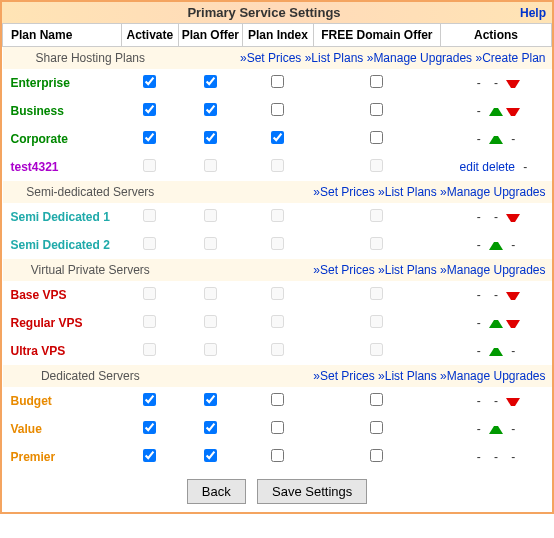  Describe the element at coordinates (278, 376) in the screenshot. I see `group-header: Dedicated Servers»Set Prices »List Plans…` at that location.